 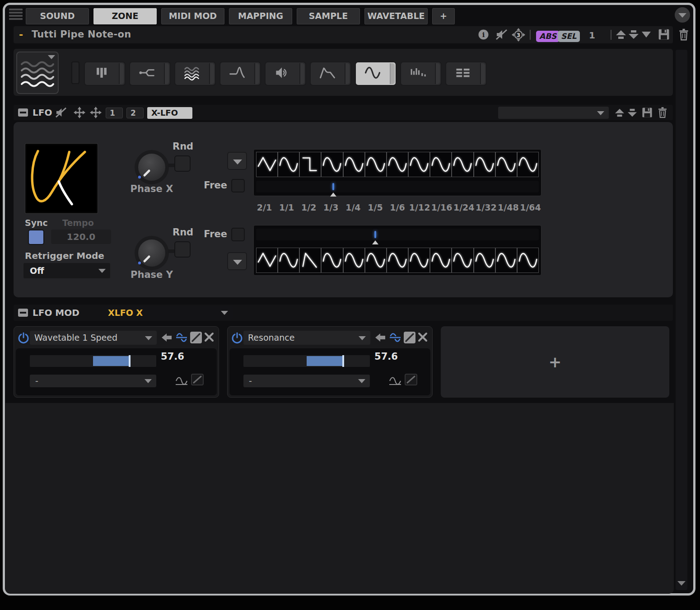 I want to click on add-mod-slot: +, so click(x=555, y=362).